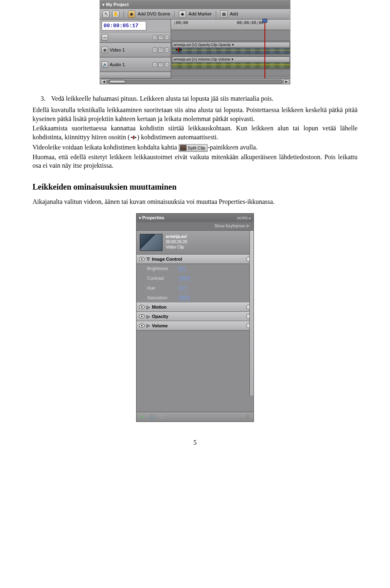  What do you see at coordinates (167, 259) in the screenshot?
I see `group-label: Image Control` at bounding box center [167, 259].